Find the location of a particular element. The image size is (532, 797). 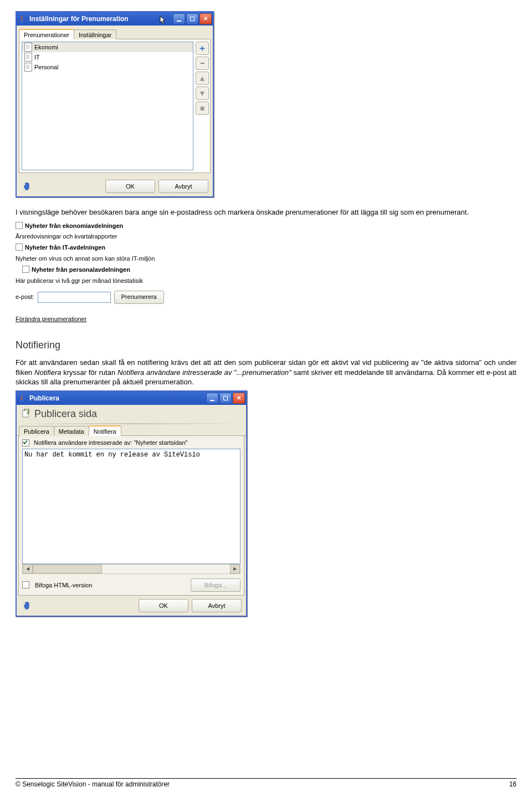

tab-prenumerationer: Prenumerationer is located at coordinates (47, 34).